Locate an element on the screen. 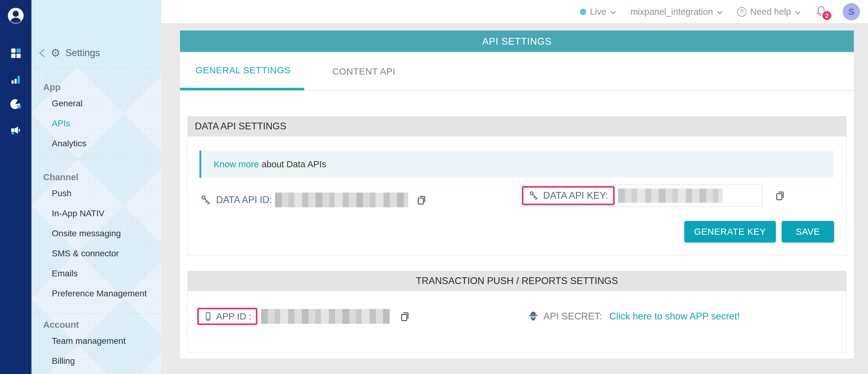 The height and width of the screenshot is (374, 868). data-api-key-label: DATA API KEY: is located at coordinates (576, 196).